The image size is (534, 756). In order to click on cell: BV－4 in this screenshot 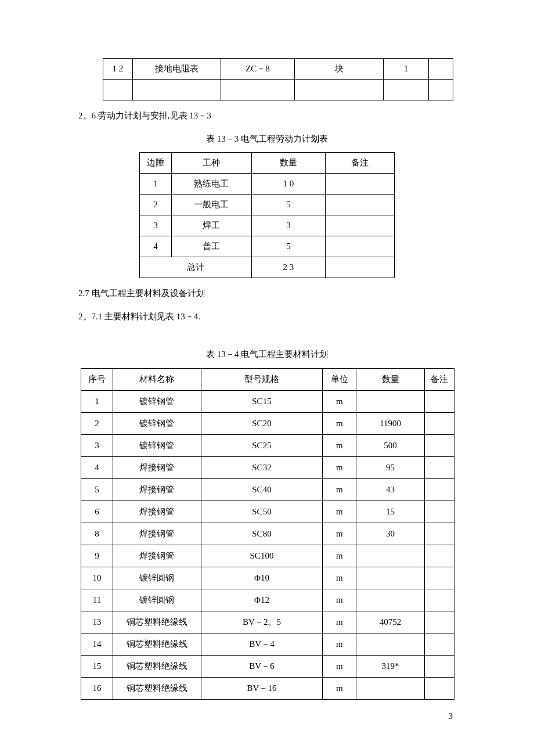, I will do `click(262, 644)`.